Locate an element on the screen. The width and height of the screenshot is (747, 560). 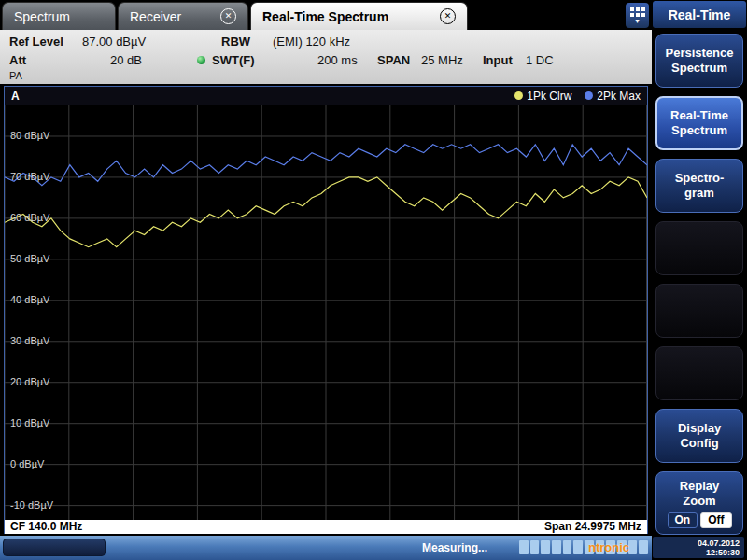
softkey-label: Spectro- is located at coordinates (700, 178).